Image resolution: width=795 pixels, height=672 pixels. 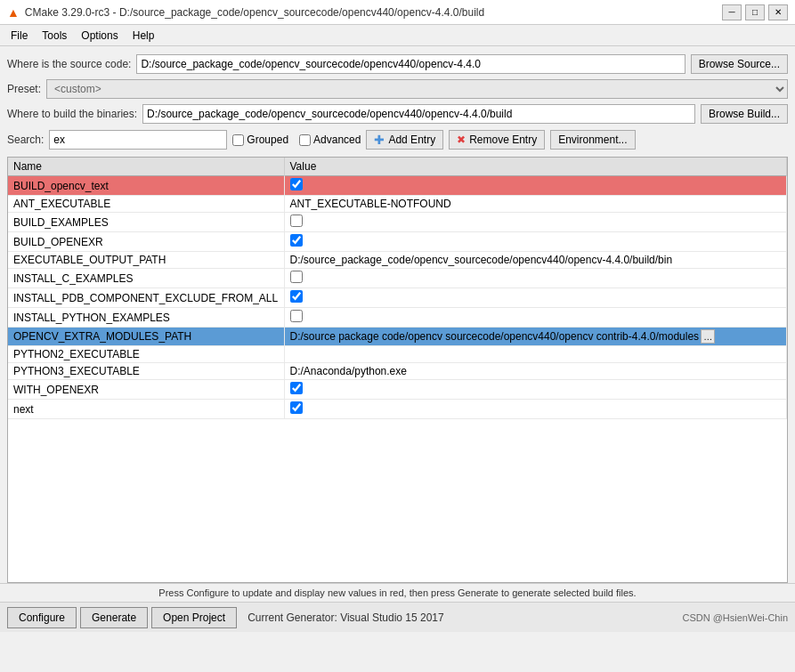 What do you see at coordinates (397, 242) in the screenshot?
I see `table-row: BUILD_OPENEXR` at bounding box center [397, 242].